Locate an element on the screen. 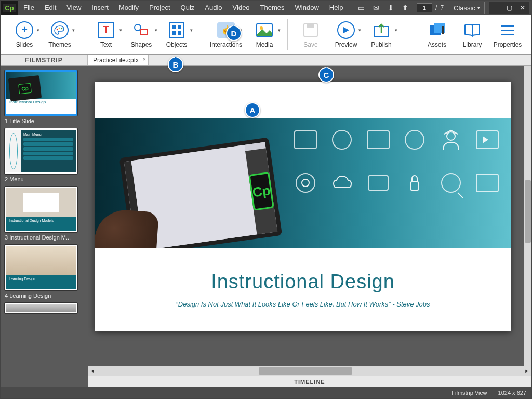 The width and height of the screenshot is (532, 399). menu-quiz: Quiz is located at coordinates (188, 8).